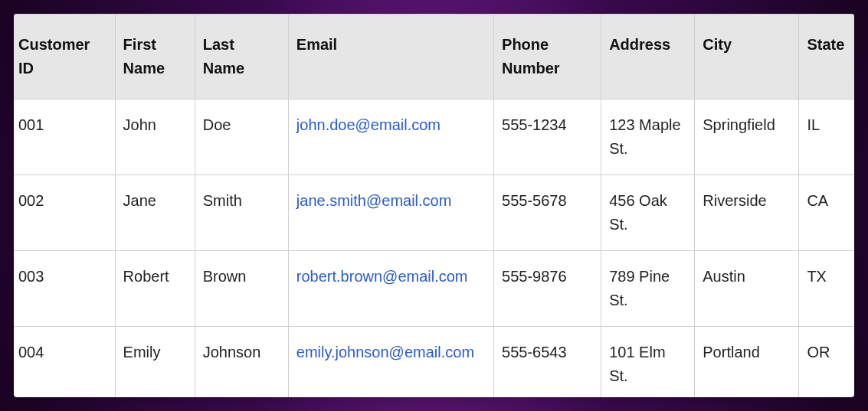  I want to click on cell-last-name: Brown, so click(241, 289).